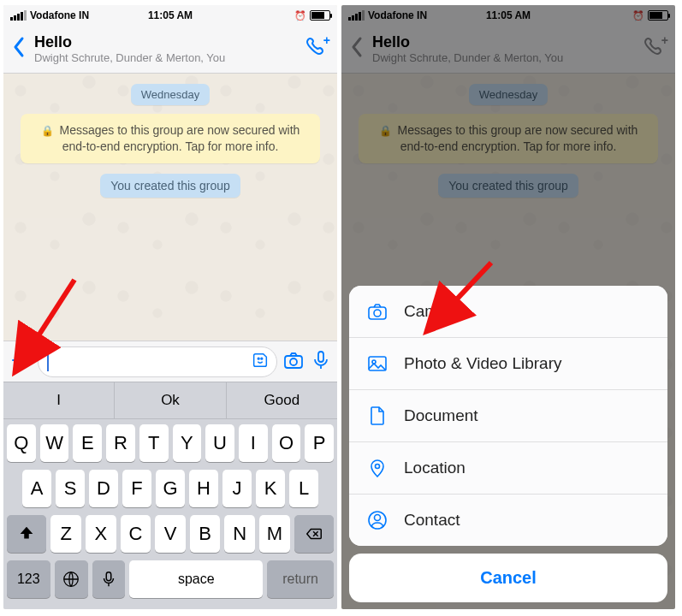  What do you see at coordinates (304, 489) in the screenshot?
I see `key-l: L` at bounding box center [304, 489].